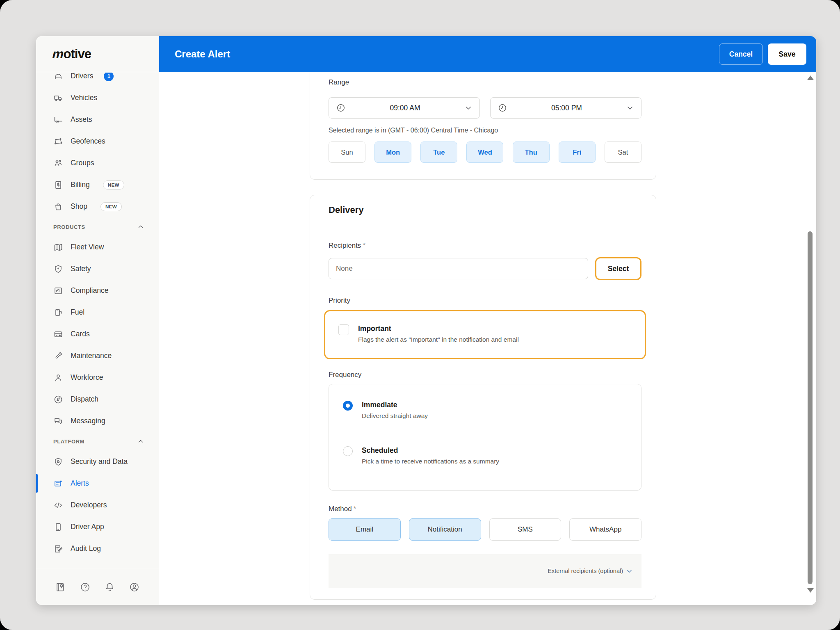 This screenshot has width=840, height=630. What do you see at coordinates (347, 246) in the screenshot?
I see `recipients-label: Recipients*` at bounding box center [347, 246].